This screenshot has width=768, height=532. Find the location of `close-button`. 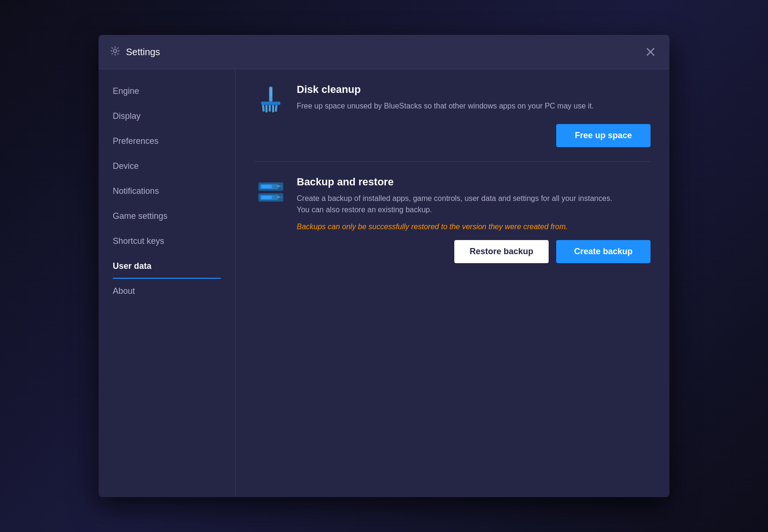

close-button is located at coordinates (651, 52).